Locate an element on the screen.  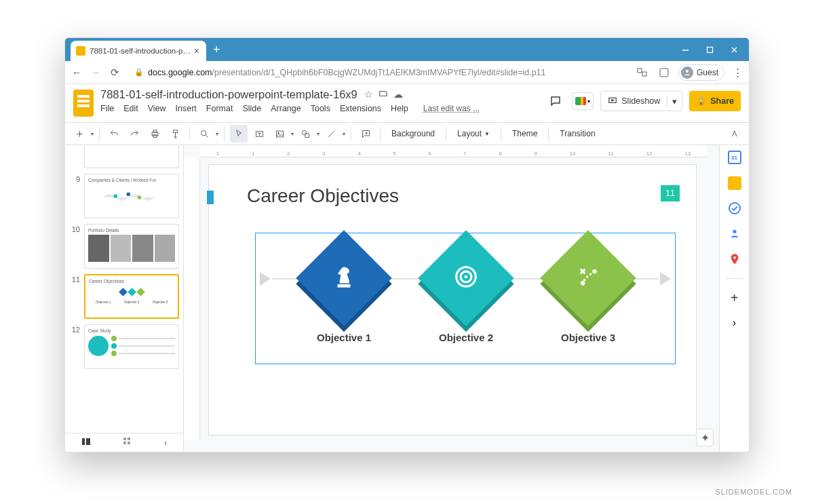
slide-title: Career Objectives is located at coordinates (323, 196).